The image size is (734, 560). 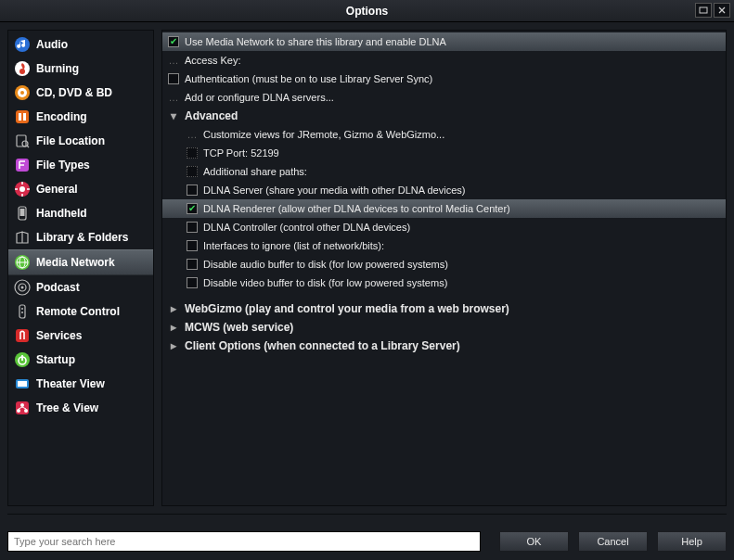 I want to click on sidebar-item-label: Media Network, so click(x=76, y=262).